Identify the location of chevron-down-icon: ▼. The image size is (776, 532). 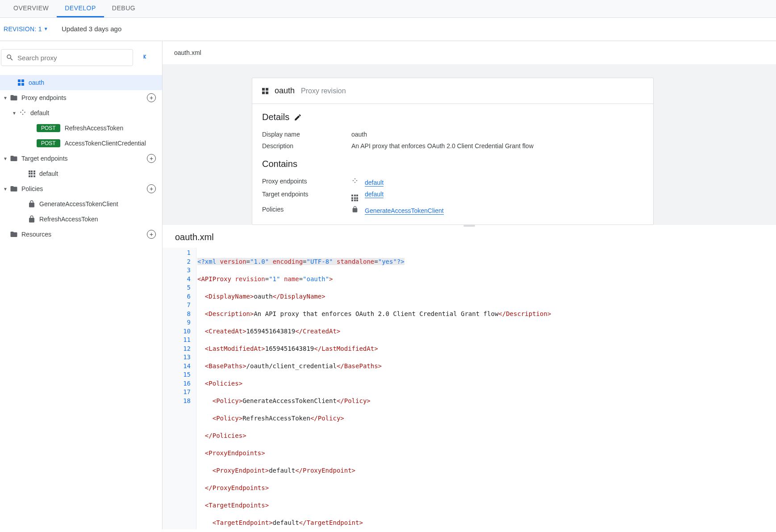
(46, 29).